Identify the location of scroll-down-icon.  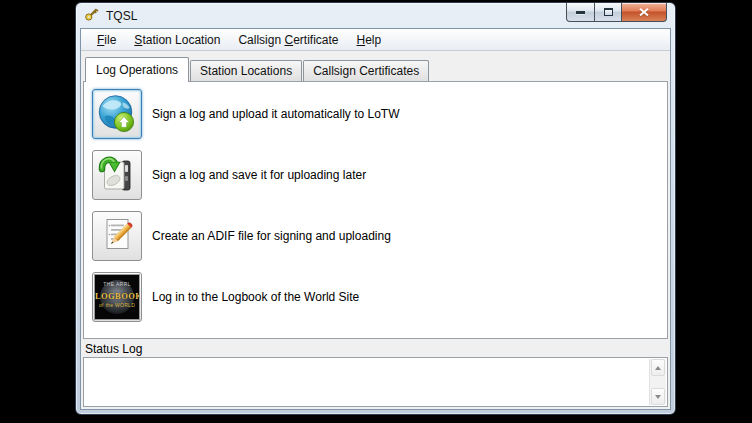
(658, 397).